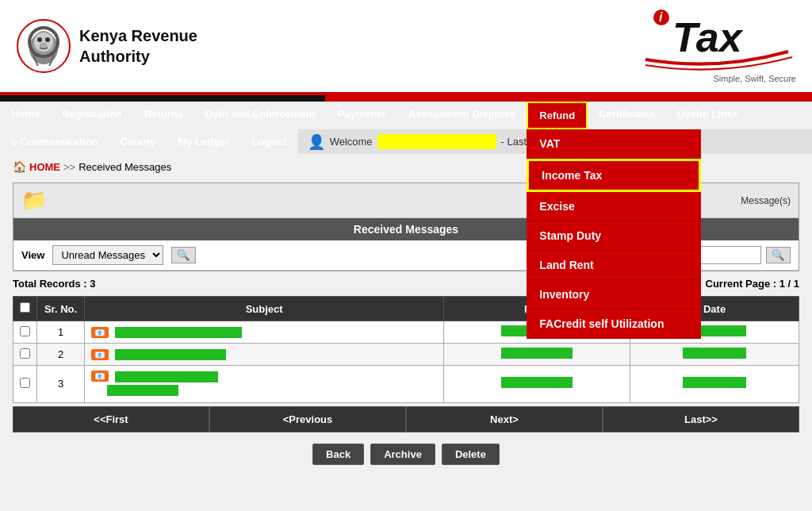 This screenshot has height=511, width=812. Describe the element at coordinates (114, 56) in the screenshot. I see `org-name-line2: Authority` at that location.